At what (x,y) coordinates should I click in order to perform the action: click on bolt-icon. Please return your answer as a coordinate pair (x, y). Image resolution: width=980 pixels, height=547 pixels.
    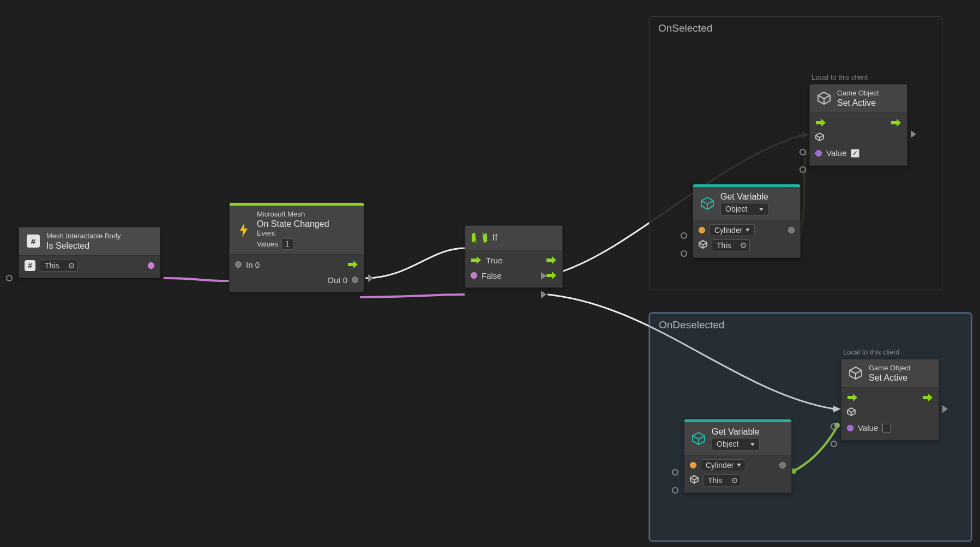
    Looking at the image, I should click on (244, 230).